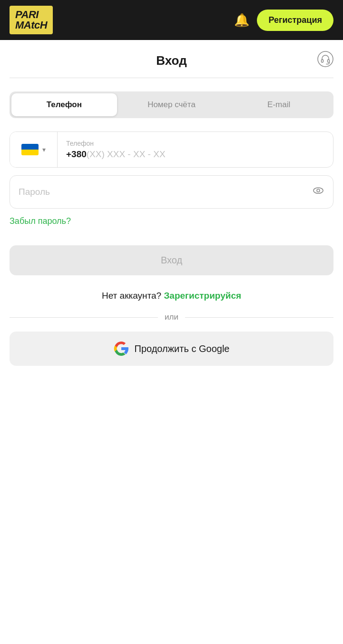 Image resolution: width=343 pixels, height=644 pixels. Describe the element at coordinates (31, 20) in the screenshot. I see `logo: PARI MAtcH` at that location.